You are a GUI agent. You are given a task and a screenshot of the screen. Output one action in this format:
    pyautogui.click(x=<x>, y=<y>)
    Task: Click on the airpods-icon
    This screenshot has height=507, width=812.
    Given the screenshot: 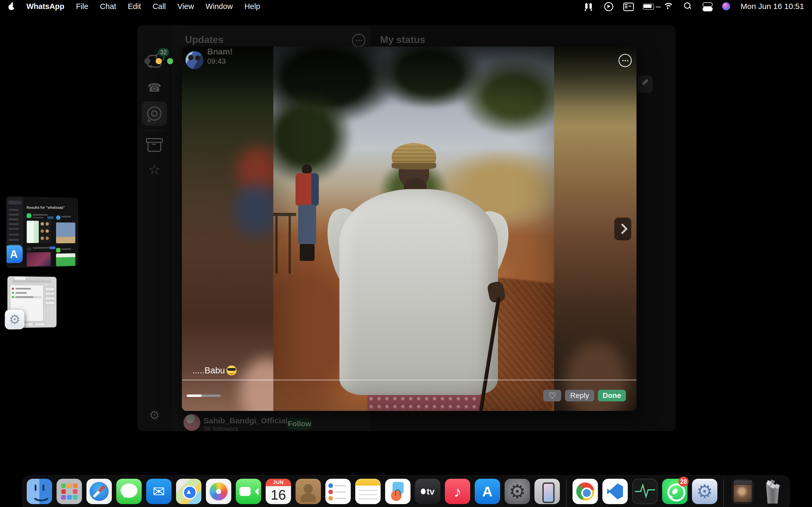 What is the action you would take?
    pyautogui.click(x=589, y=6)
    